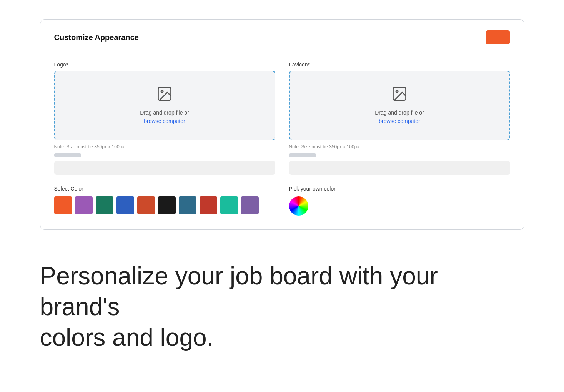 The width and height of the screenshot is (564, 392). What do you see at coordinates (96, 38) in the screenshot?
I see `card-title: Customize Appearance` at bounding box center [96, 38].